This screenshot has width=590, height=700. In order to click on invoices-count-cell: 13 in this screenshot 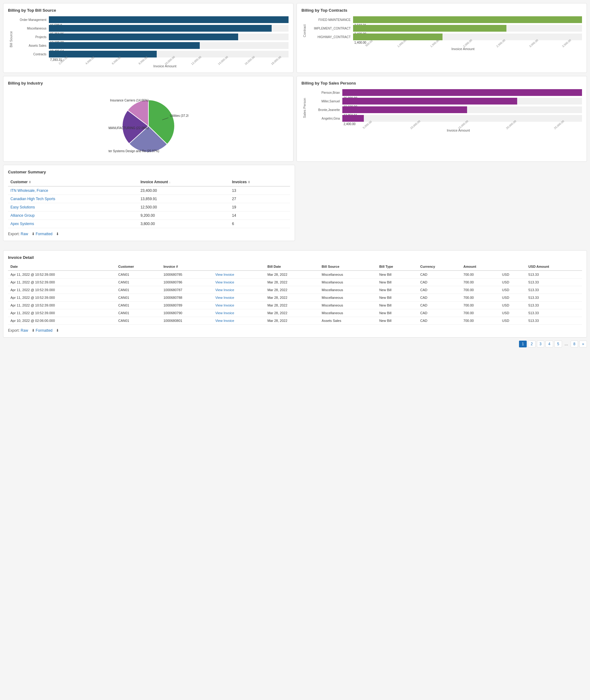, I will do `click(260, 191)`.